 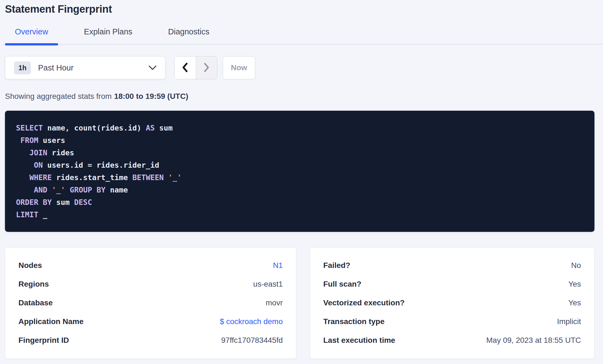 I want to click on detail-label: Transaction type, so click(x=354, y=322).